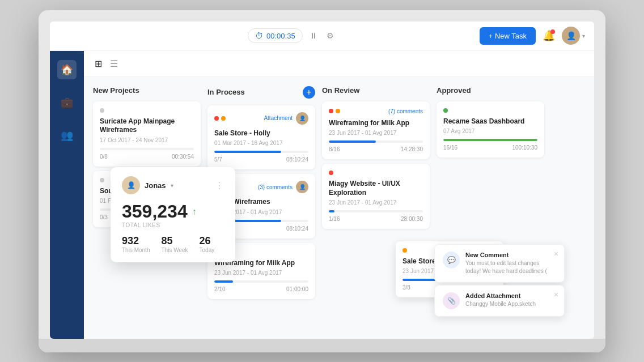  I want to click on card-time: 00:30:54, so click(183, 156).